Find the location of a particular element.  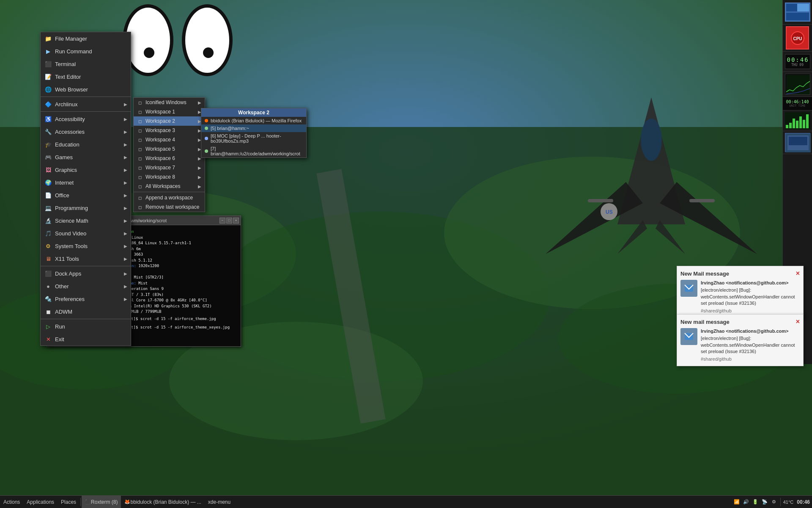

ws-menu-ws4: ◻ Workspace 4 ▶ is located at coordinates (169, 140).